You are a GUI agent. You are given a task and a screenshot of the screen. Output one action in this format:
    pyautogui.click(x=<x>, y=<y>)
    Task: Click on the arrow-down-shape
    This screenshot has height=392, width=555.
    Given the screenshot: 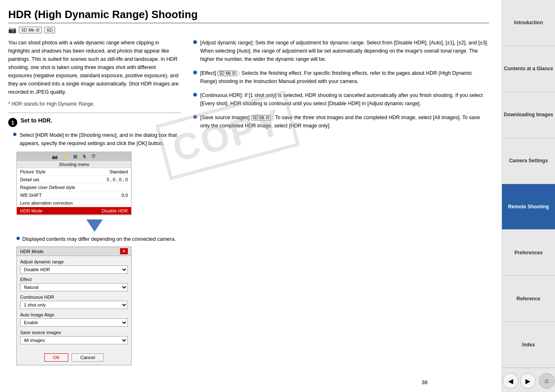 What is the action you would take?
    pyautogui.click(x=95, y=226)
    